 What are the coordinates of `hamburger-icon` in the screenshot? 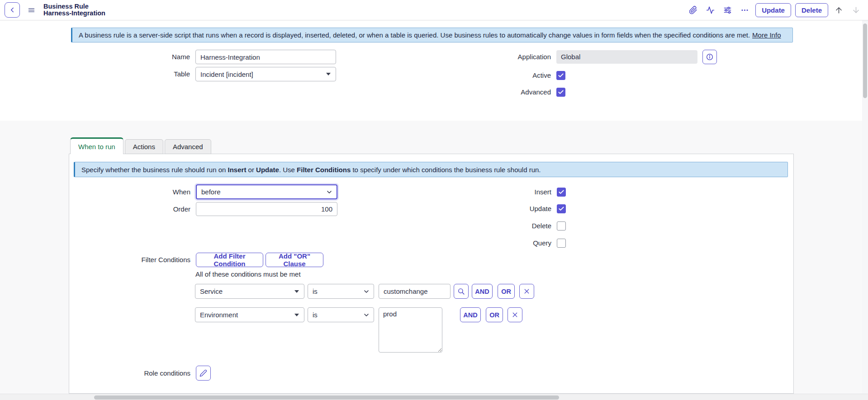 It's located at (32, 10).